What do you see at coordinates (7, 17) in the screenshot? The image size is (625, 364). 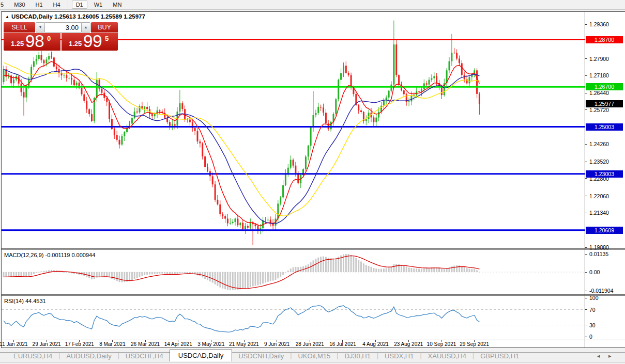 I see `collapse-panel-icon: ▲` at bounding box center [7, 17].